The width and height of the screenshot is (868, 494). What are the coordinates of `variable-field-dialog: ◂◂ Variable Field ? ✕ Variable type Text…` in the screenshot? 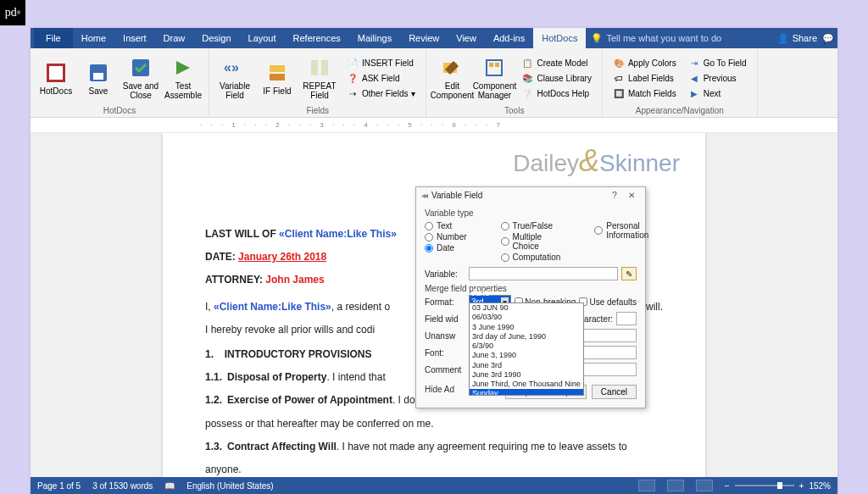 It's located at (531, 297).